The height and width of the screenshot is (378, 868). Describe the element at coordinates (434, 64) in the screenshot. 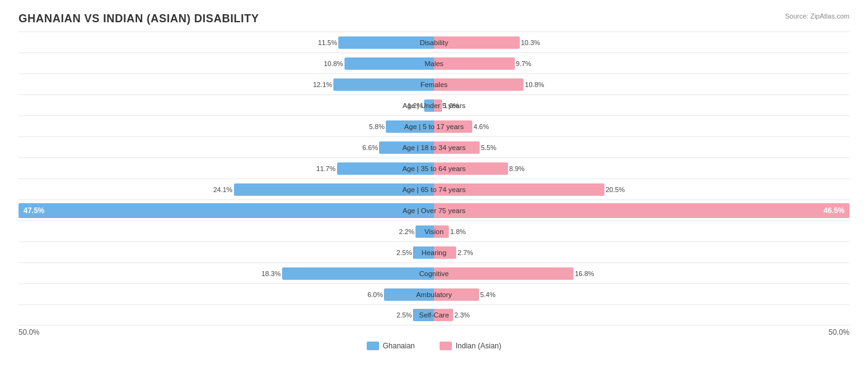

I see `bars-container: 10.8%9.7%Males` at that location.